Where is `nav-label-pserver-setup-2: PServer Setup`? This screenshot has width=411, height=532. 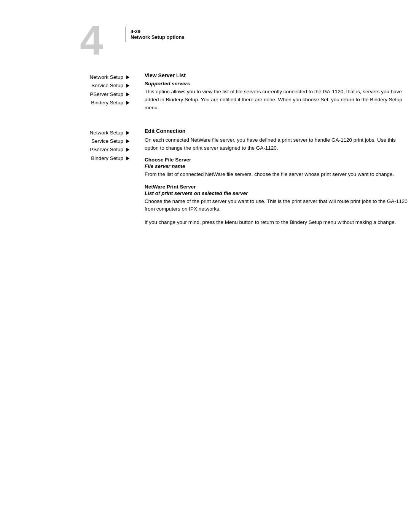 nav-label-pserver-setup-2: PServer Setup is located at coordinates (107, 150).